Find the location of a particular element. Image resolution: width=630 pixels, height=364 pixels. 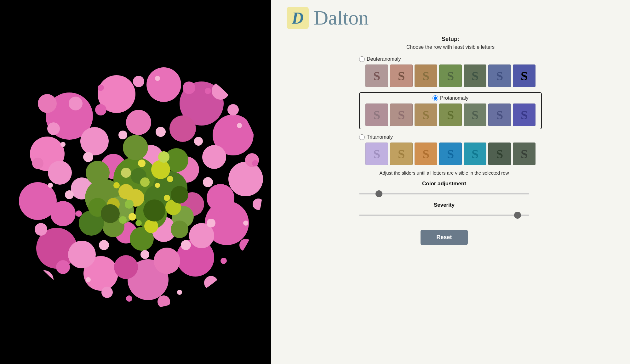

protanomaly-radio-row: Protanomaly is located at coordinates (450, 98).